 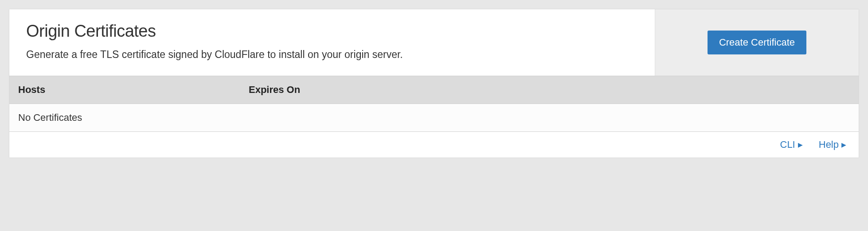 I want to click on section-title: Origin Certificates, so click(x=332, y=31).